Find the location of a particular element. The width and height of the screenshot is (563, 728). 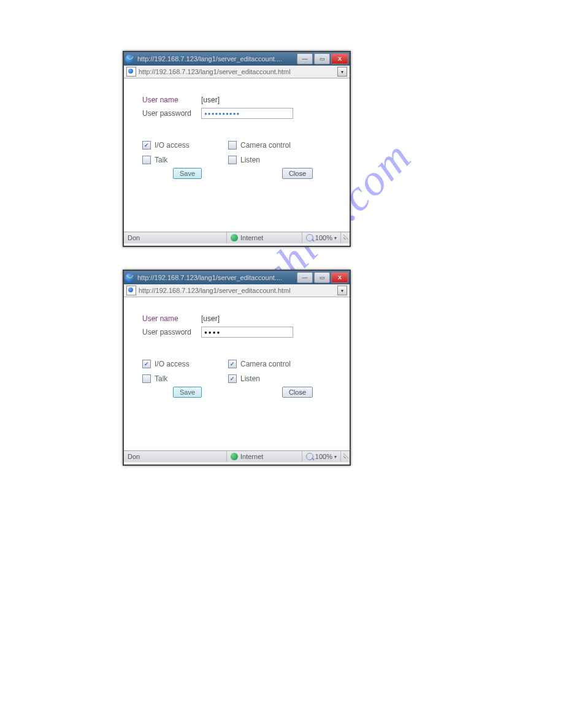

browser-window-2: http://192.168.7.123/lang1/server_editac… is located at coordinates (237, 368).